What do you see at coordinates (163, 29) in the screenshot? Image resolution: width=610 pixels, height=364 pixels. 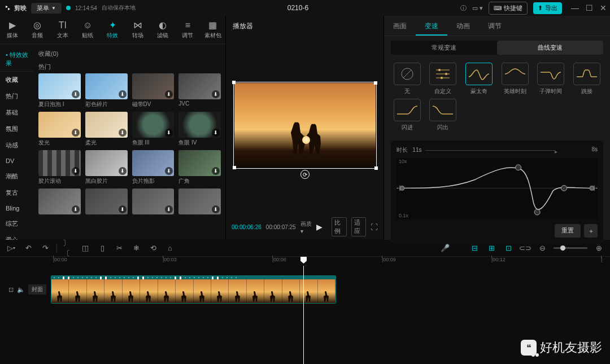 I see `asset-tab-6: ◐滤镜` at bounding box center [163, 29].